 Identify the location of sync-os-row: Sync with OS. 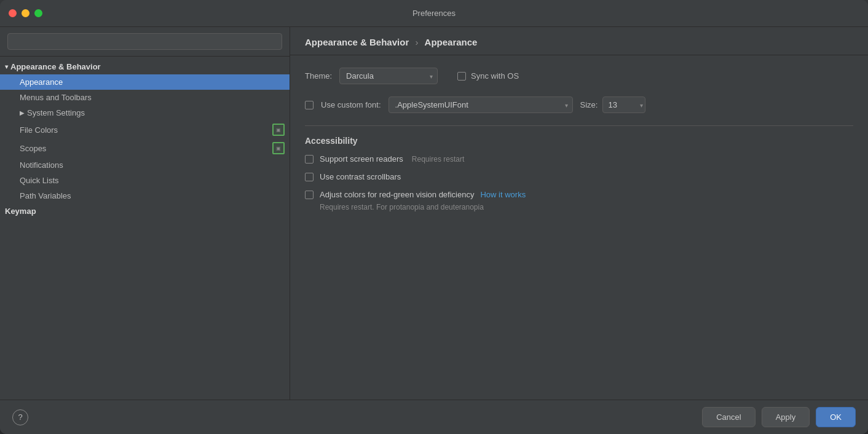
(488, 76).